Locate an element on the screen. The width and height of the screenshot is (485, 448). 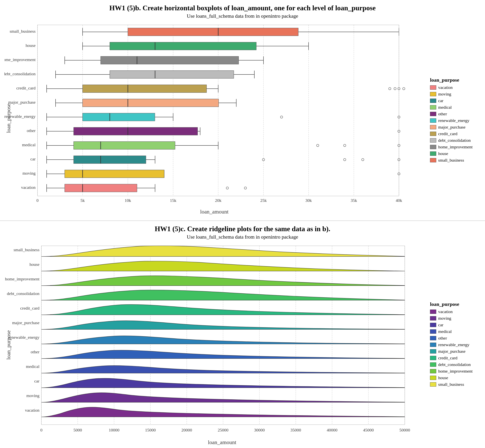
xtick-10k: 10k is located at coordinates (128, 200).